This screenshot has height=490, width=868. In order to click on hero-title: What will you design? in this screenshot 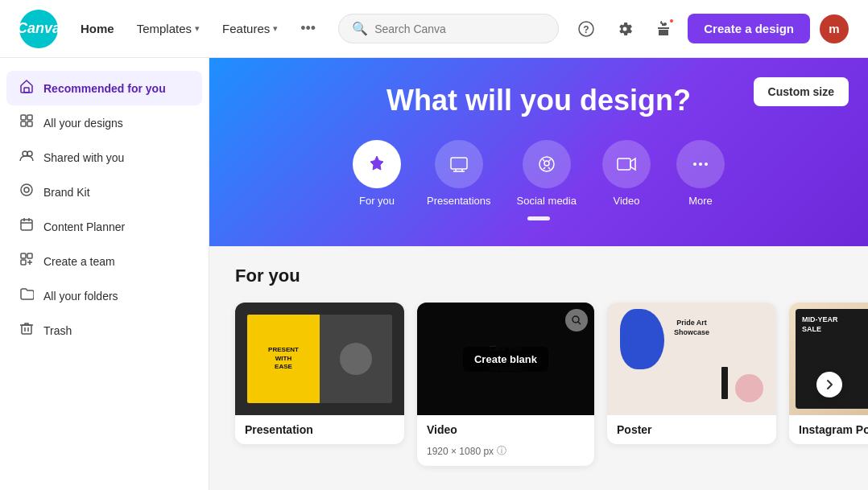, I will do `click(539, 101)`.